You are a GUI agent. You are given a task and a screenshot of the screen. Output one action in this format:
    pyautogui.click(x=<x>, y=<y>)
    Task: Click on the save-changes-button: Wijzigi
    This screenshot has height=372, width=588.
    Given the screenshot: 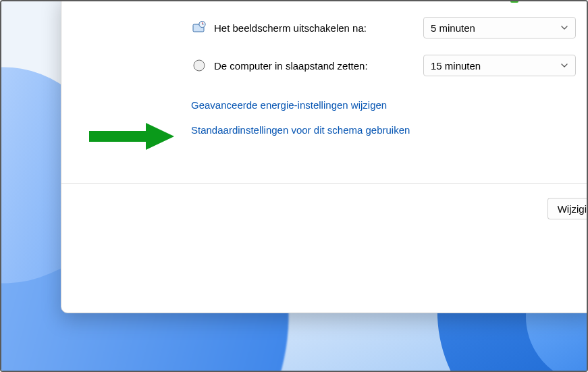 What is the action you would take?
    pyautogui.click(x=568, y=209)
    